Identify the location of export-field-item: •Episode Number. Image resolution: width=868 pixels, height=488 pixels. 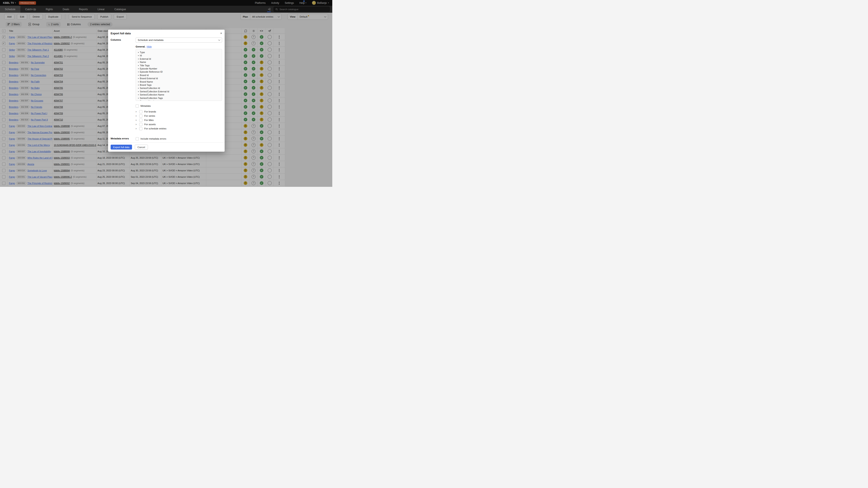
(180, 69).